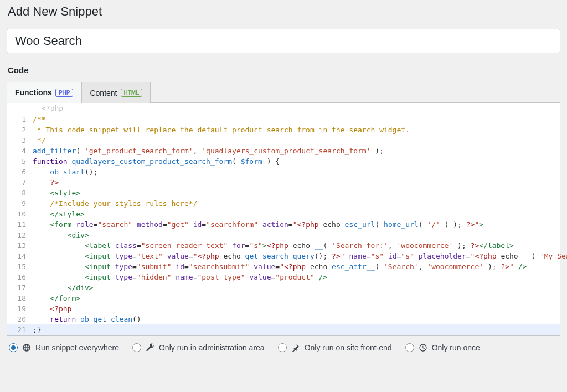  What do you see at coordinates (19, 235) in the screenshot?
I see `line-number: 12` at bounding box center [19, 235].